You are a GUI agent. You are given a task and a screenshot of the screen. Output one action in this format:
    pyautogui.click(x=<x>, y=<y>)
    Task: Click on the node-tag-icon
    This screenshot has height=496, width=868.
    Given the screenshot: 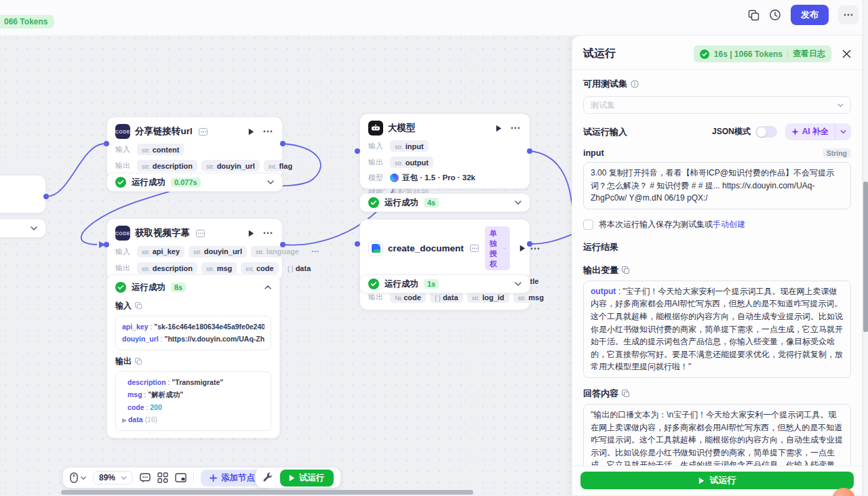 What is the action you would take?
    pyautogui.click(x=203, y=131)
    